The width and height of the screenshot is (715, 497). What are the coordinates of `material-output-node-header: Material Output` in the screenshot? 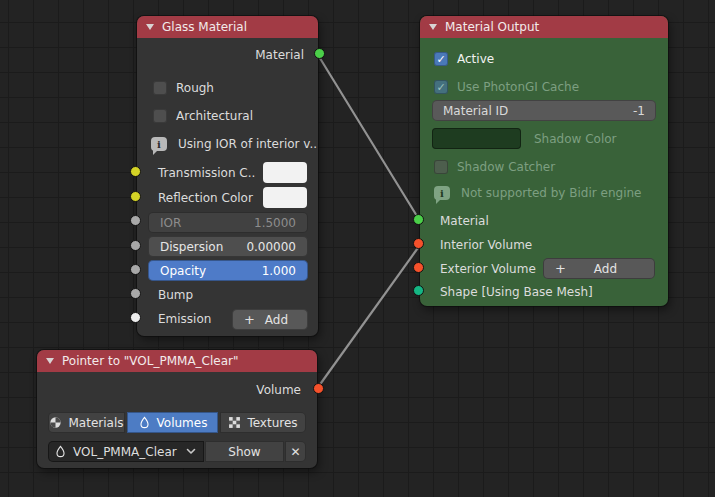 It's located at (544, 27).